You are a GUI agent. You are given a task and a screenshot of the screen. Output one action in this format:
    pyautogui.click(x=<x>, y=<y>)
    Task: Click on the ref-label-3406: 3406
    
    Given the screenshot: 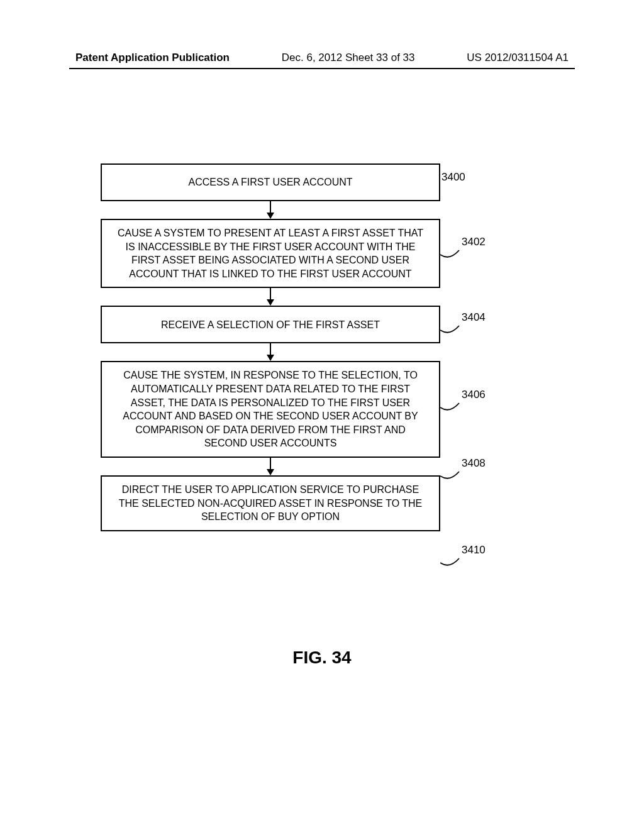 What is the action you would take?
    pyautogui.click(x=474, y=395)
    